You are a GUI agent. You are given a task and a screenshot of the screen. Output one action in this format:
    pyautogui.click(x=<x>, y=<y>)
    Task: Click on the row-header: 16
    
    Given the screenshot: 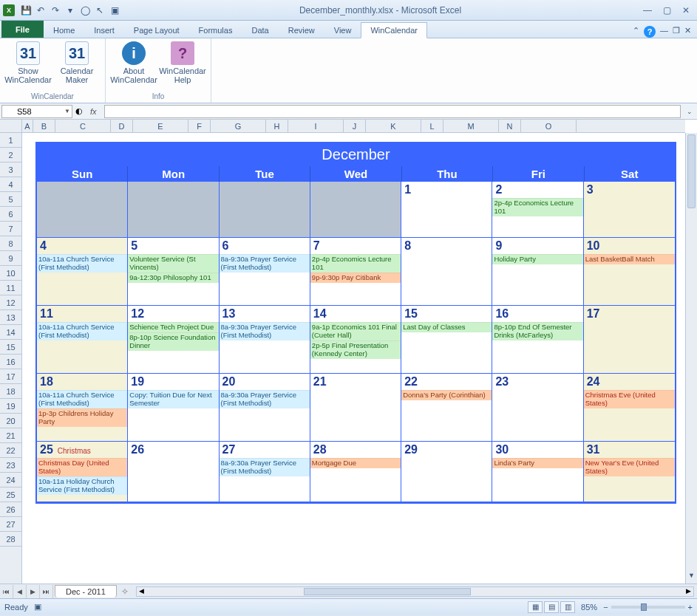 What is the action you would take?
    pyautogui.click(x=10, y=362)
    